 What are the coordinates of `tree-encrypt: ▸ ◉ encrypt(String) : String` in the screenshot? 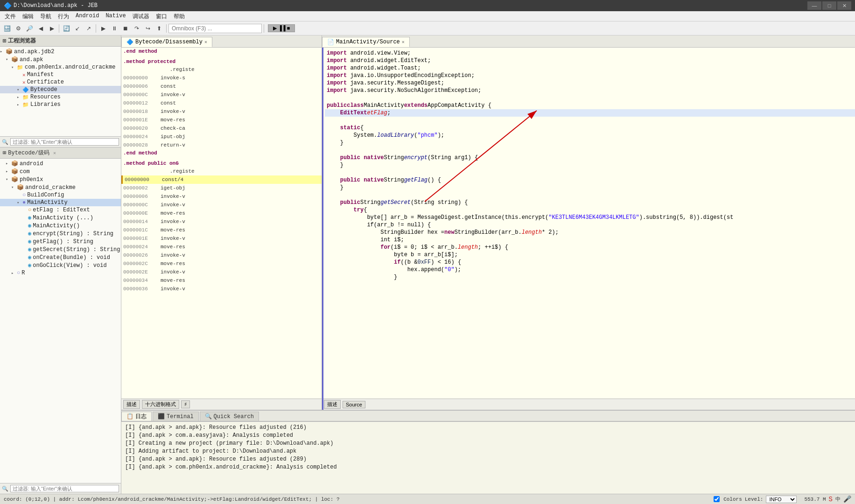 It's located at (61, 233).